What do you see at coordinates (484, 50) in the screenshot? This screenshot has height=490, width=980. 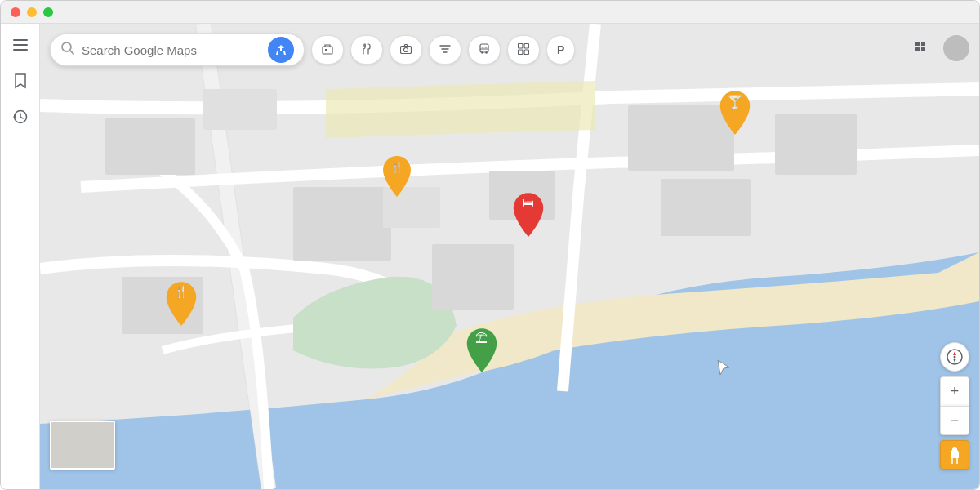 I see `chip-transit` at bounding box center [484, 50].